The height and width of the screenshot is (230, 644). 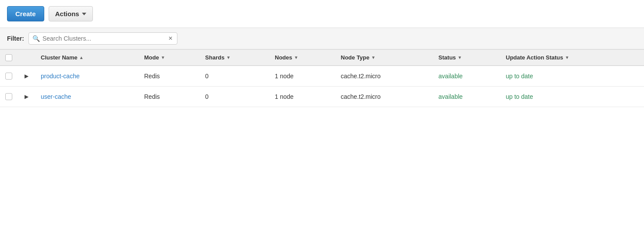 I want to click on shards-sort-icon: ▼, so click(x=228, y=58).